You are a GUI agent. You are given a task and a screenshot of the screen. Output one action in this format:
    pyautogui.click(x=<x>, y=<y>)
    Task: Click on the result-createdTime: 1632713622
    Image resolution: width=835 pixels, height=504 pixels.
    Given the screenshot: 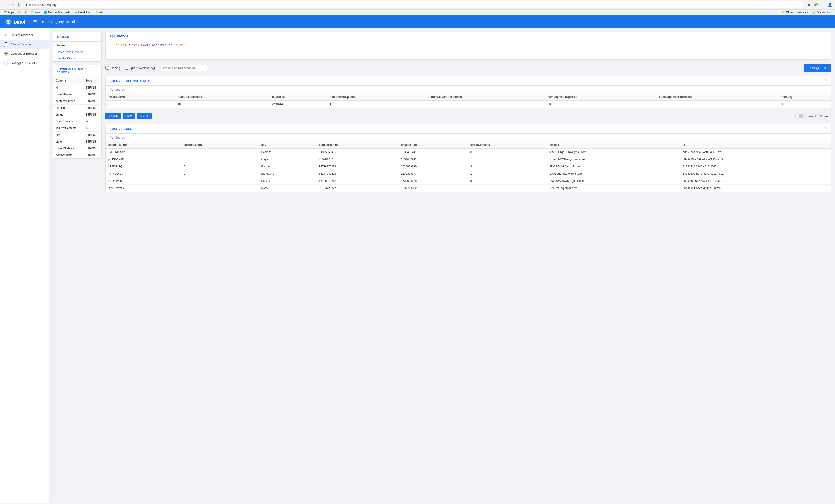 What is the action you would take?
    pyautogui.click(x=433, y=188)
    